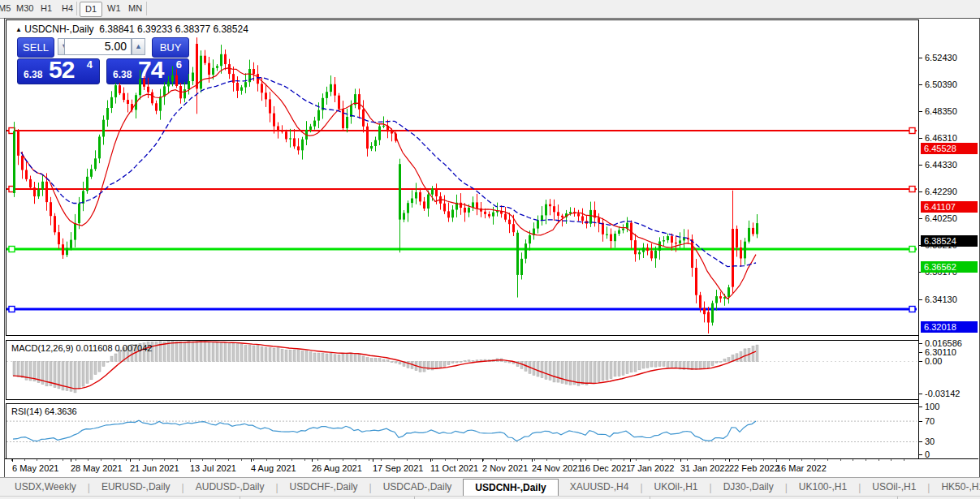 This screenshot has height=499, width=980. What do you see at coordinates (24, 8) in the screenshot?
I see `timeframe-button-m30: M30` at bounding box center [24, 8].